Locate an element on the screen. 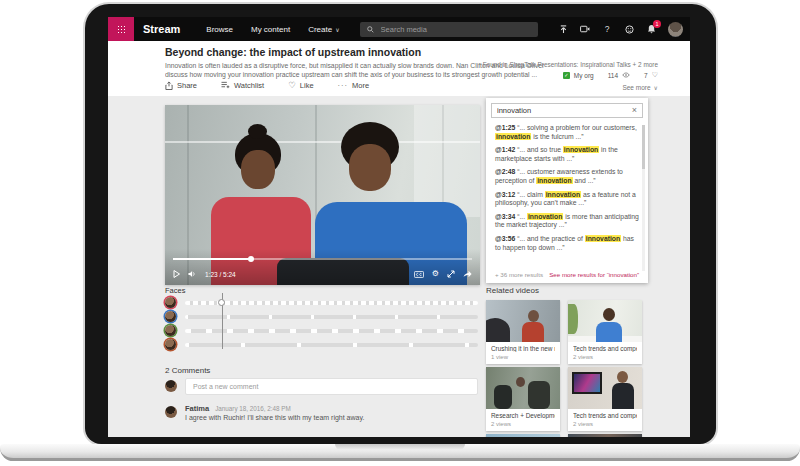  player-controls: 1:23 / 5:24 ⚙ is located at coordinates (322, 274).